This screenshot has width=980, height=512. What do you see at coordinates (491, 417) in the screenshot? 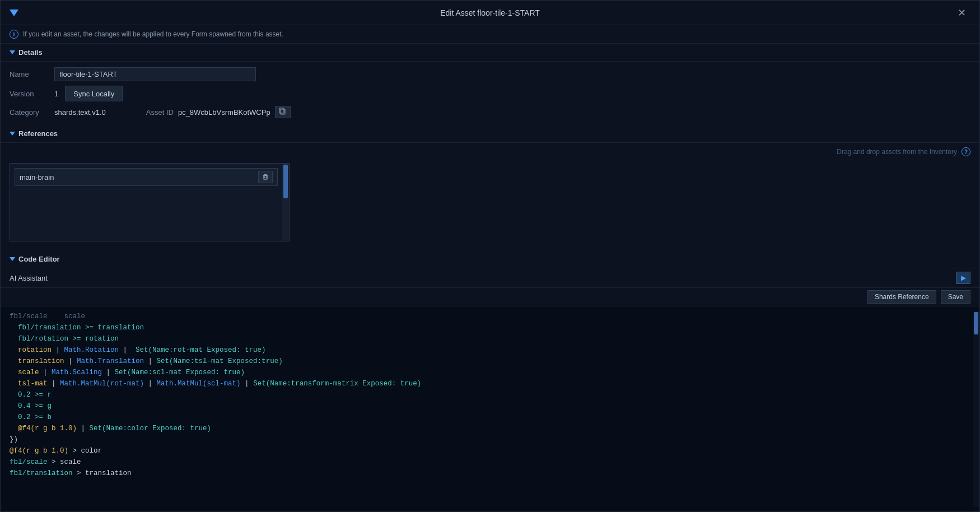
I see `code-line: 0.2 >= b` at bounding box center [491, 417].